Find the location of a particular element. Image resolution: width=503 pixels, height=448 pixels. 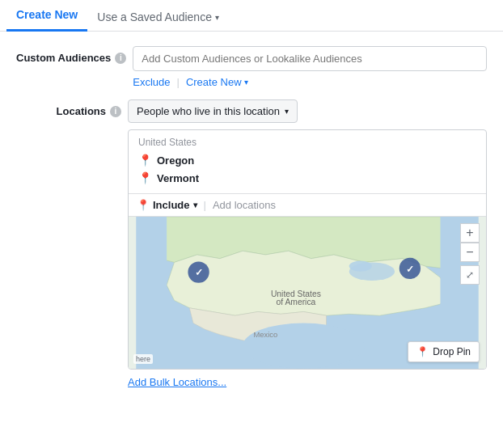

list-item: 📍 Vermont is located at coordinates (307, 178).